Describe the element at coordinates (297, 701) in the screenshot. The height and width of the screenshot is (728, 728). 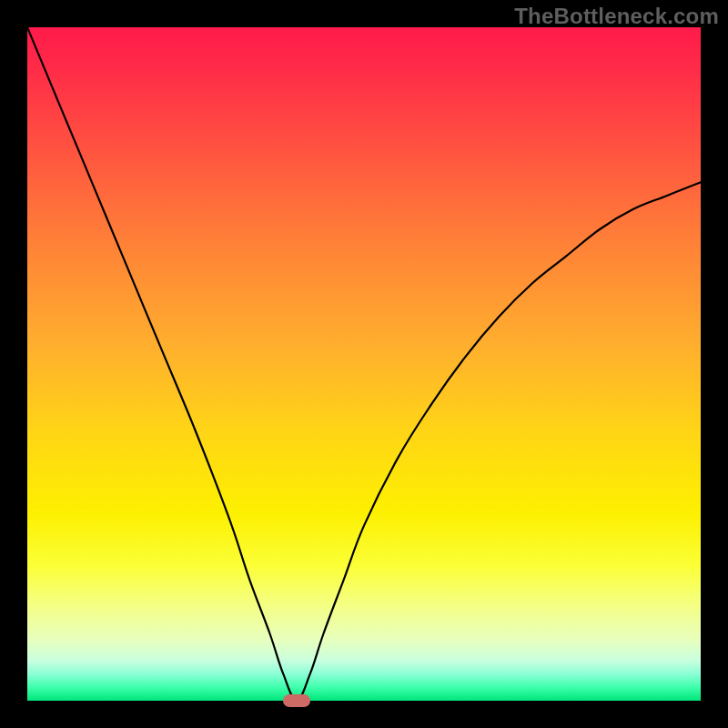
I see `minimum-marker` at that location.